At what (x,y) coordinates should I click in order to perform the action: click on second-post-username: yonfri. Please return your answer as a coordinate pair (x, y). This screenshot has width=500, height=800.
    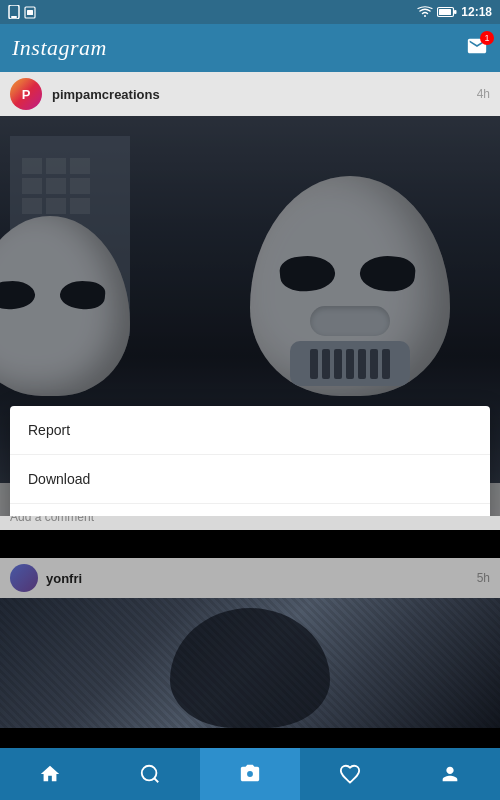
    Looking at the image, I should click on (258, 578).